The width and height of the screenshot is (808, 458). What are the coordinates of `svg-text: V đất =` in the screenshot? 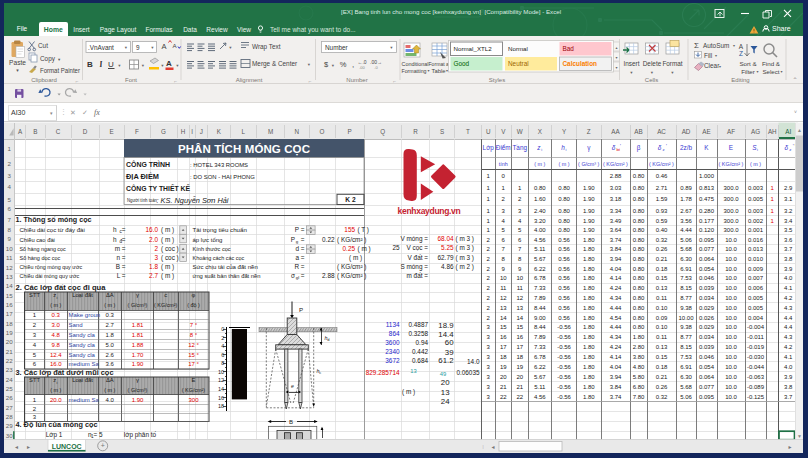 It's located at (418, 257).